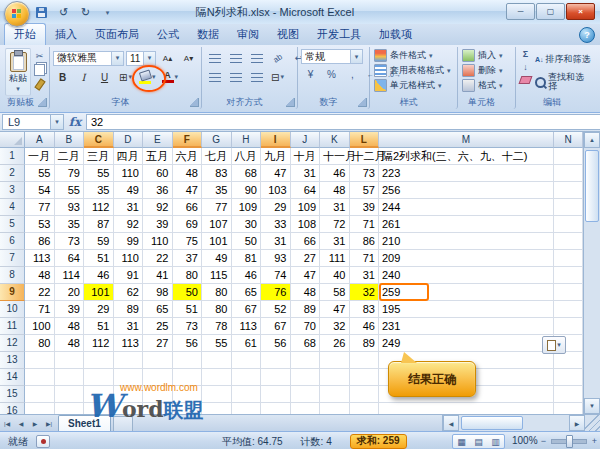 The width and height of the screenshot is (600, 449). I want to click on column-header-I: I, so click(276, 140).